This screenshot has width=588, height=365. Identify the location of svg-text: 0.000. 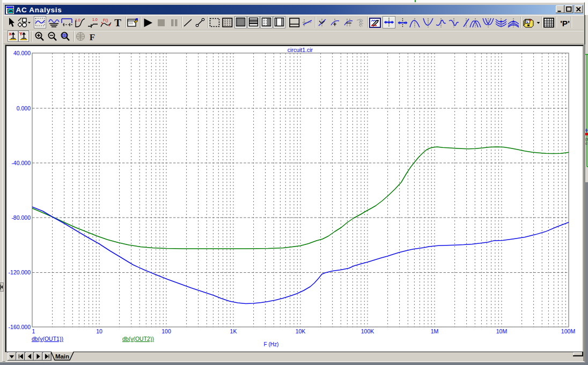
(24, 108).